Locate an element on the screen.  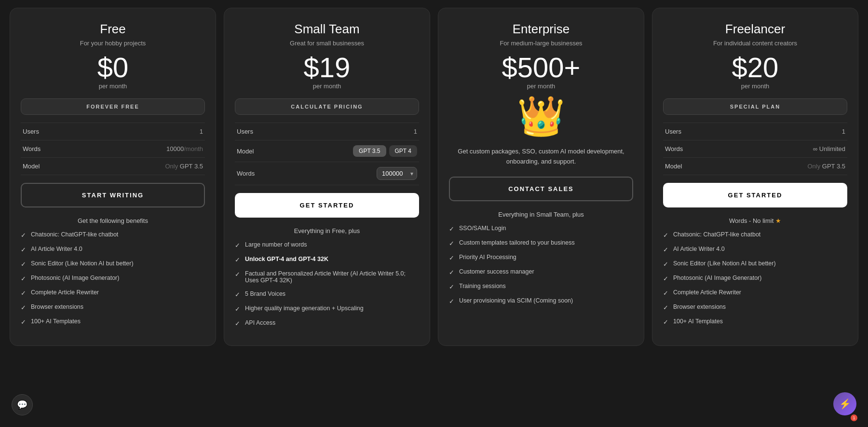
plan-period-small-team: per month is located at coordinates (327, 86).